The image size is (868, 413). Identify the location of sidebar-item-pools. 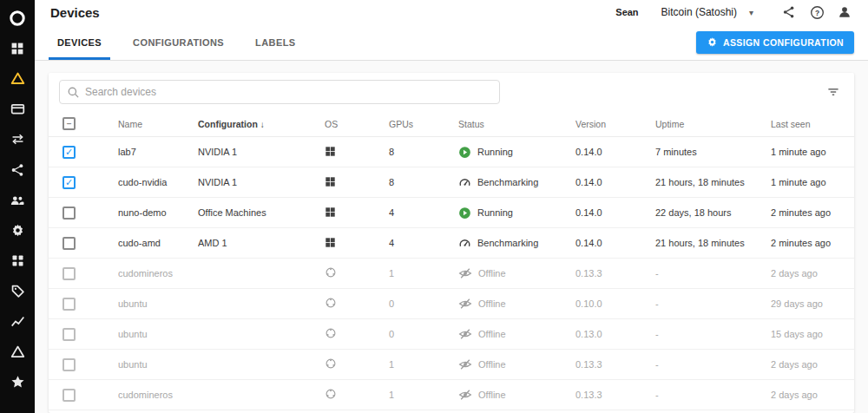
(17, 170).